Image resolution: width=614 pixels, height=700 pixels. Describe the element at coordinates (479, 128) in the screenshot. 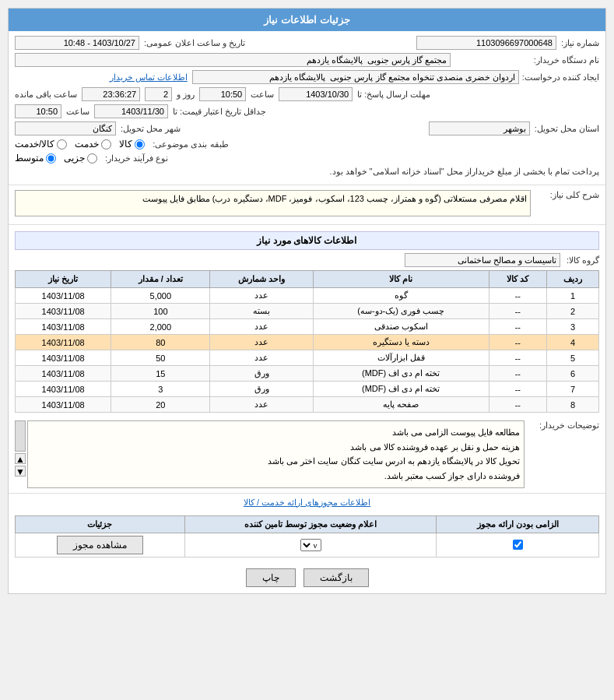

I see `ostan-input` at that location.